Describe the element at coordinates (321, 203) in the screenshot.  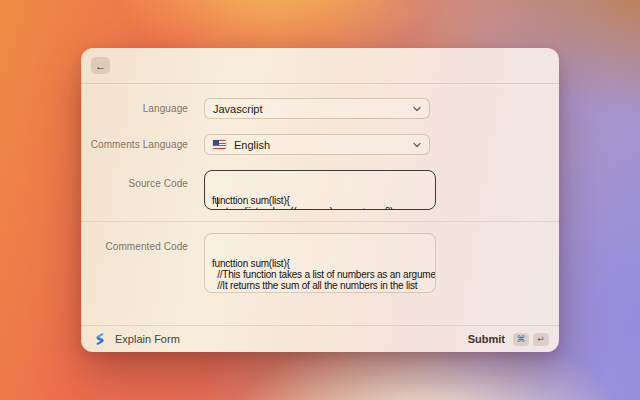
I see `source-code-text: functtion sum(list){ return liist.reduce…` at that location.